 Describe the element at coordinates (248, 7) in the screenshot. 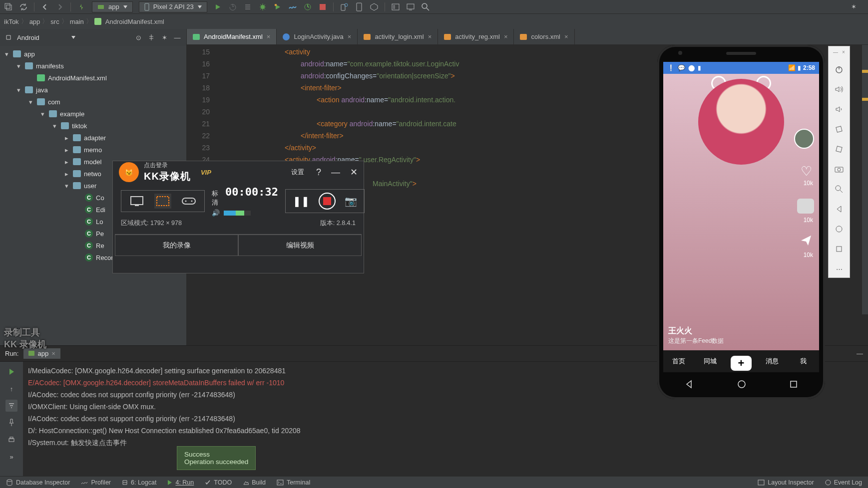

I see `menu-icon` at that location.